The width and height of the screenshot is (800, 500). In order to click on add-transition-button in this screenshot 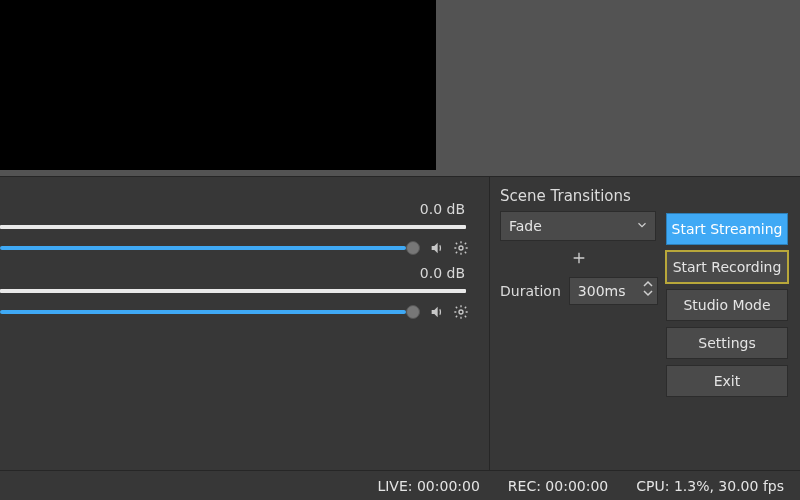, I will do `click(579, 258)`.